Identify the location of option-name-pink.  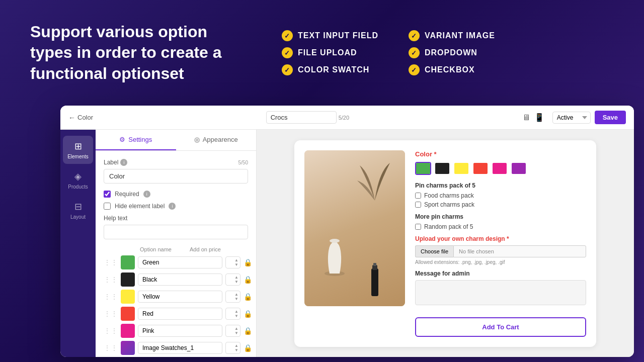
(180, 331).